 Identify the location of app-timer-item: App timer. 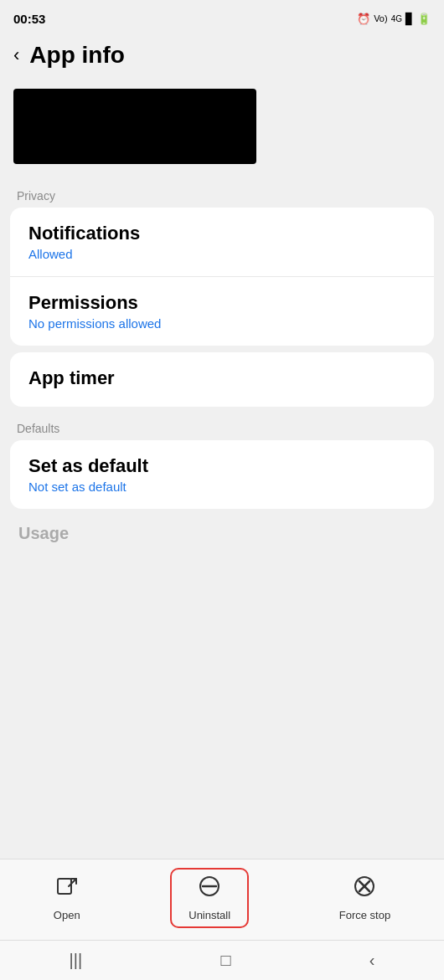
(222, 380).